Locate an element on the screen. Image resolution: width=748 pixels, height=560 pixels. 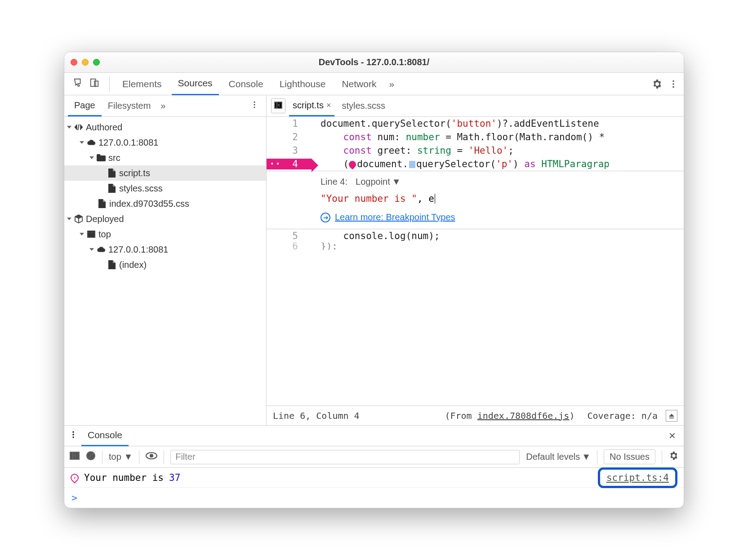
device-toolbar-icon is located at coordinates (94, 84).